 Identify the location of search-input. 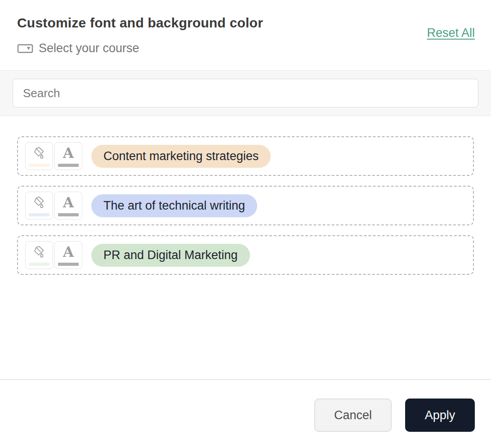
(246, 93).